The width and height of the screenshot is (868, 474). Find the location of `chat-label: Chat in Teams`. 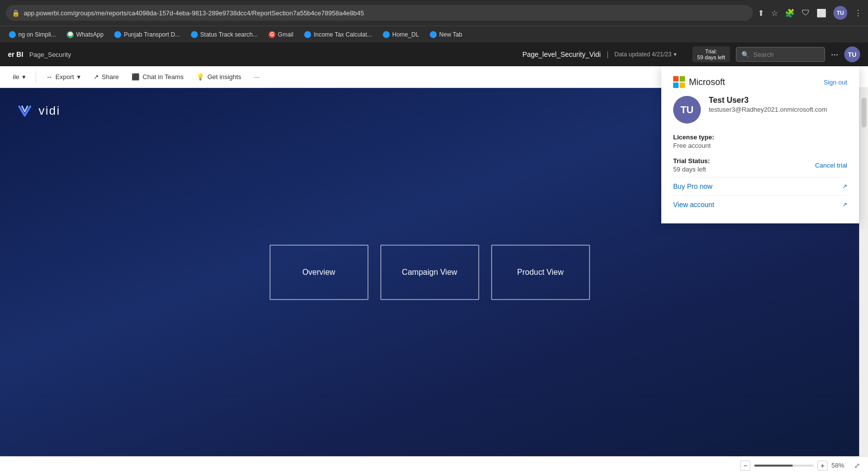

chat-label: Chat in Teams is located at coordinates (163, 77).